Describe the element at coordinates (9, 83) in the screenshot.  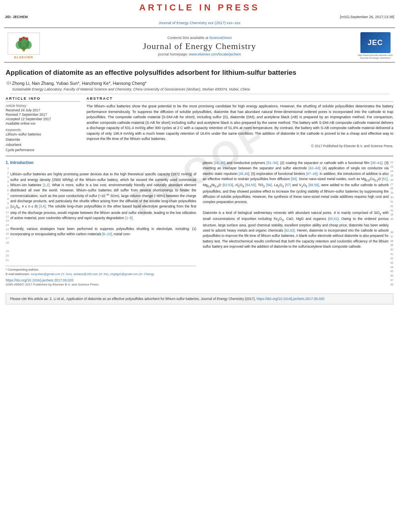
I see `q1-label: Q1` at that location.